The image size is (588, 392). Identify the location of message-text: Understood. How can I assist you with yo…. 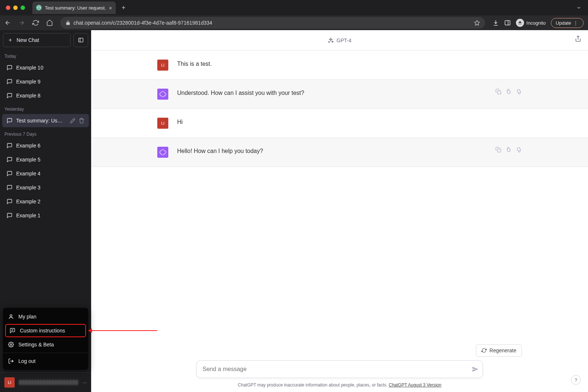
(332, 94).